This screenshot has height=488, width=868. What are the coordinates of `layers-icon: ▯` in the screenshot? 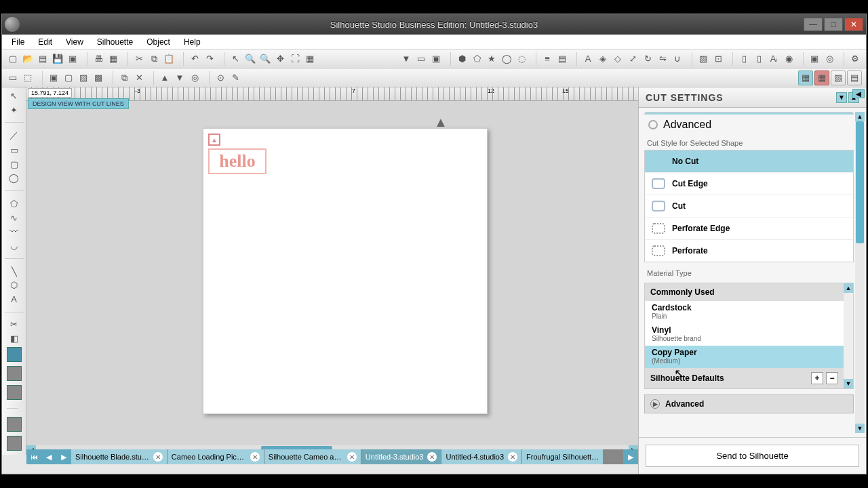 It's located at (744, 59).